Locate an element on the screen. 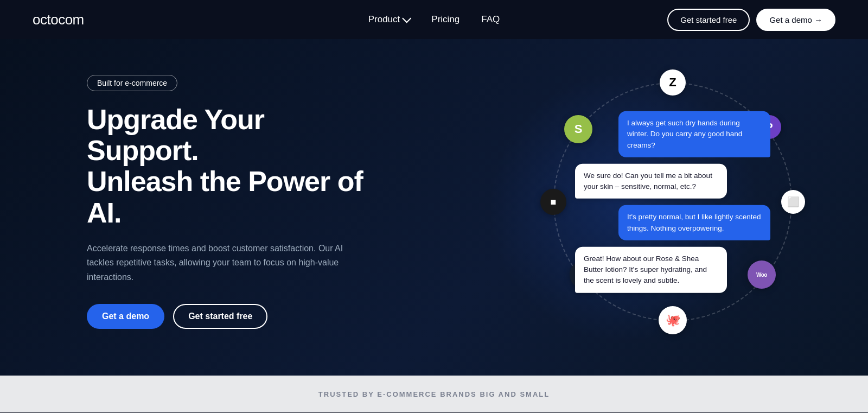 The width and height of the screenshot is (868, 413). nav-pricing: Pricing is located at coordinates (445, 20).